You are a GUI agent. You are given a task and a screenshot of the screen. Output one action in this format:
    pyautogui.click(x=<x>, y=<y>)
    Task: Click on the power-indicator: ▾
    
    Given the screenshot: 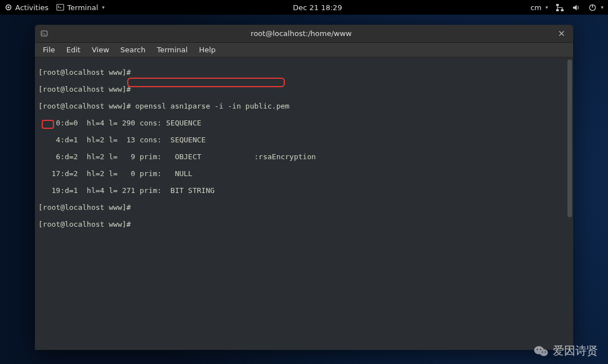 What is the action you would take?
    pyautogui.click(x=596, y=8)
    